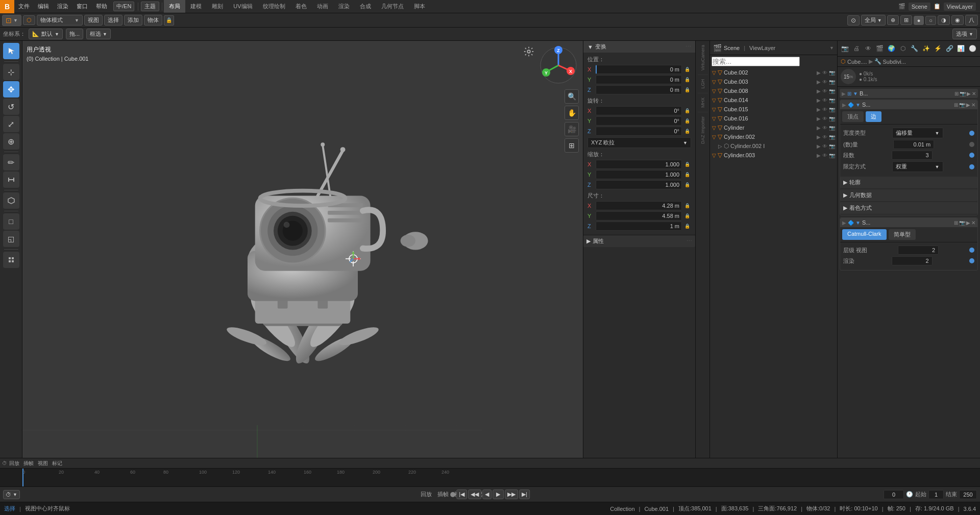 Image resolution: width=980 pixels, height=515 pixels. Describe the element at coordinates (99, 34) in the screenshot. I see `select-mode-dropdown: 框选 ▼` at that location.